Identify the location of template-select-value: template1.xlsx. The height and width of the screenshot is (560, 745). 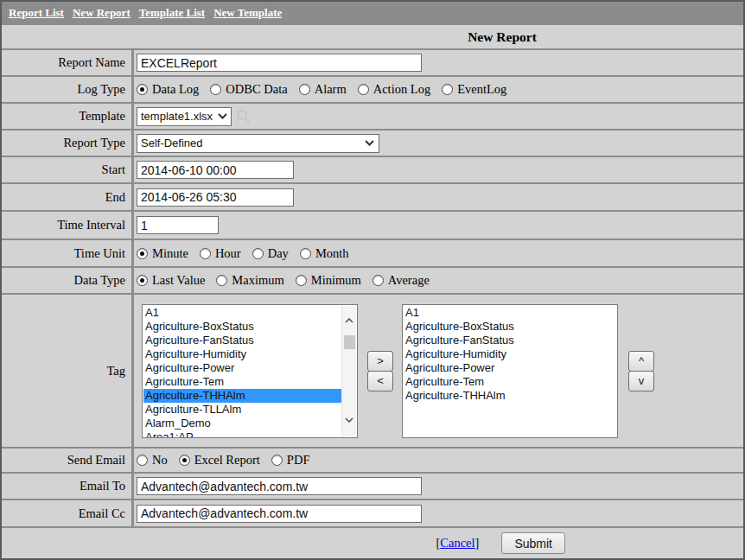
(176, 116).